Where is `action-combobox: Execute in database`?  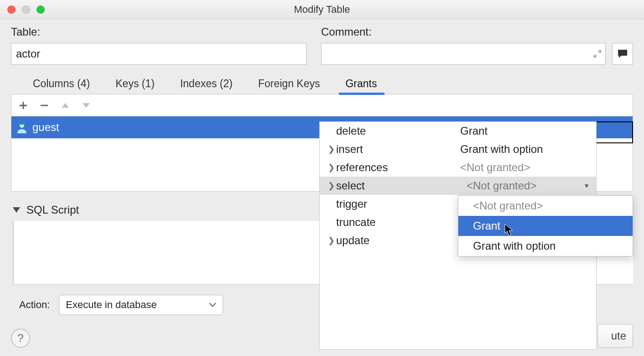 action-combobox: Execute in database is located at coordinates (141, 305).